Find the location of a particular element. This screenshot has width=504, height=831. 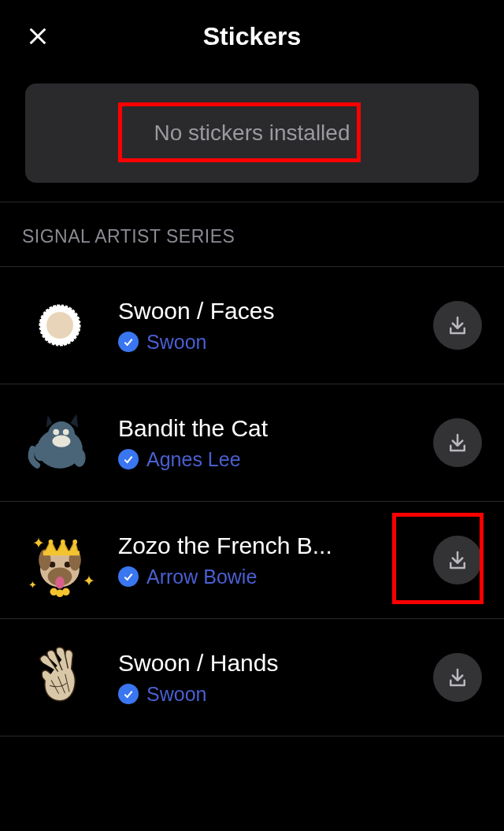

sticker-pack-avatar: ✦ ✦ ✦ is located at coordinates (60, 560).